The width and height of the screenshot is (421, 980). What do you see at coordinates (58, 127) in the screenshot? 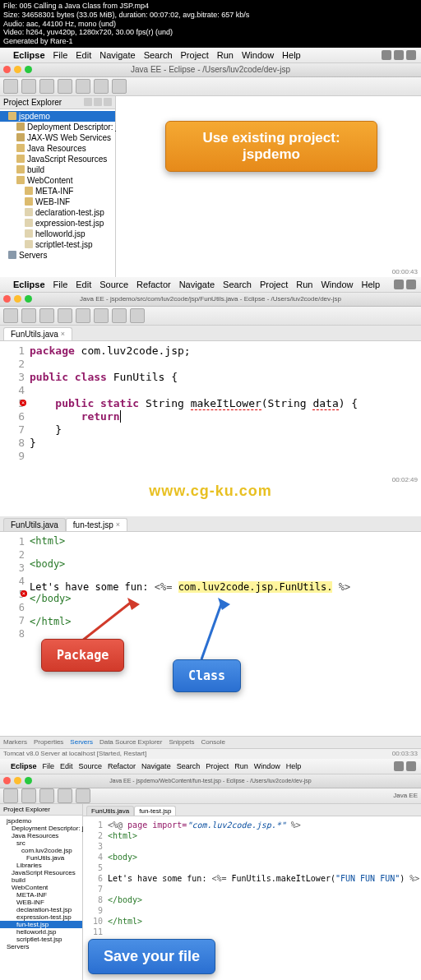
I see `tree-item: Deployment Descriptor: jspdemo` at bounding box center [58, 127].